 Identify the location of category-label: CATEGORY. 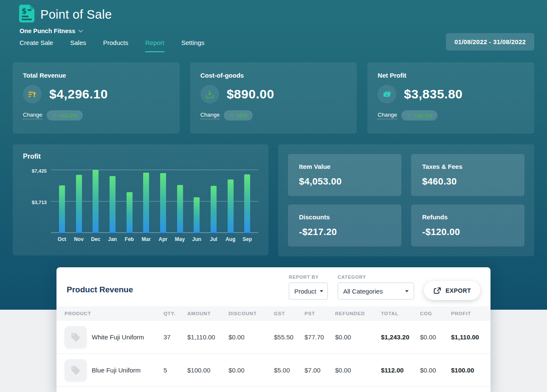
(376, 277).